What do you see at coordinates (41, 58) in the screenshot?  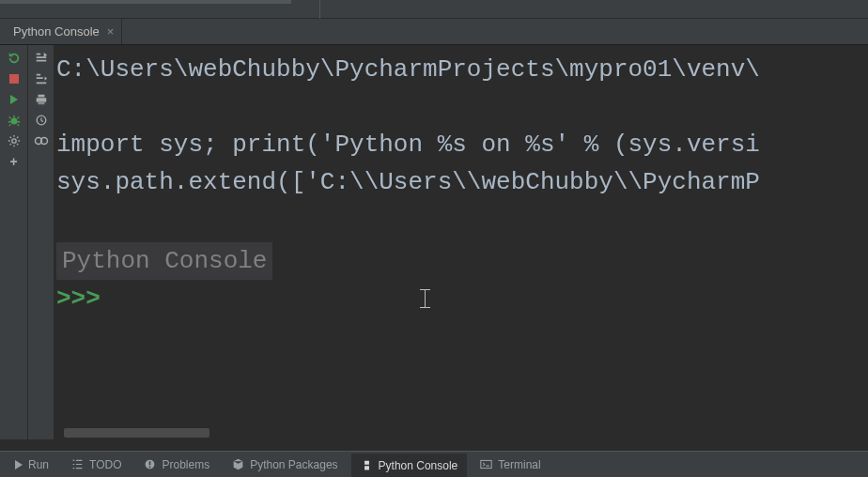 I see `show-vars-icon` at bounding box center [41, 58].